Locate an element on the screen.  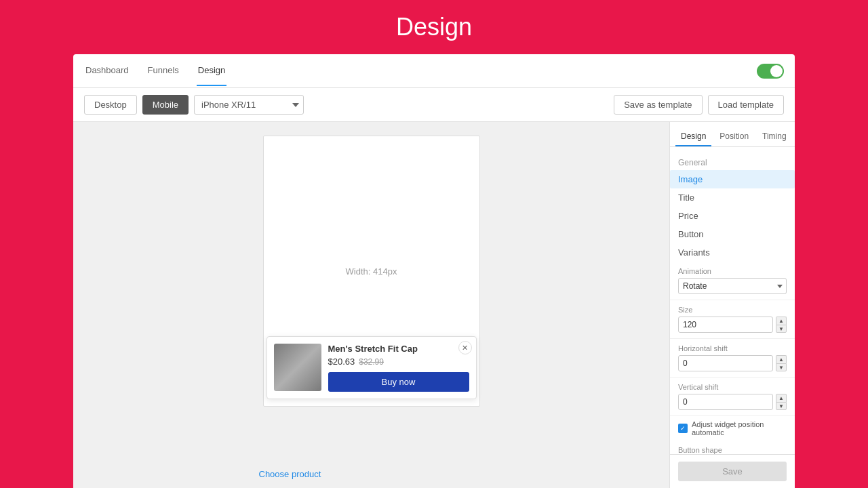
nav-item-design: Design is located at coordinates (212, 70).